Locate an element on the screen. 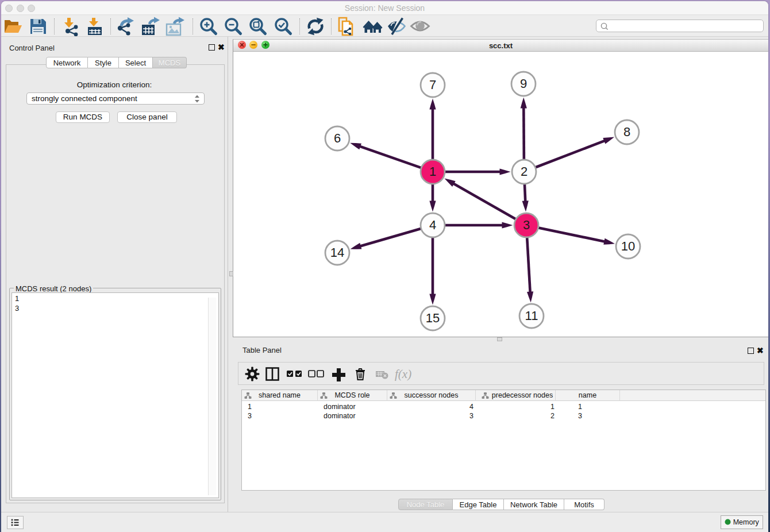 The width and height of the screenshot is (770, 532). svg-text: 8 is located at coordinates (627, 132).